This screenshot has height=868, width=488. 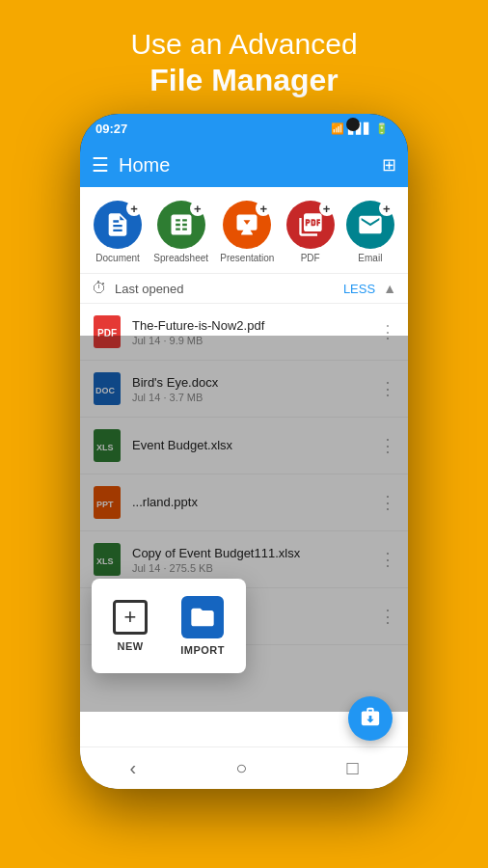 I want to click on hamburger-icon: ☰, so click(x=100, y=165).